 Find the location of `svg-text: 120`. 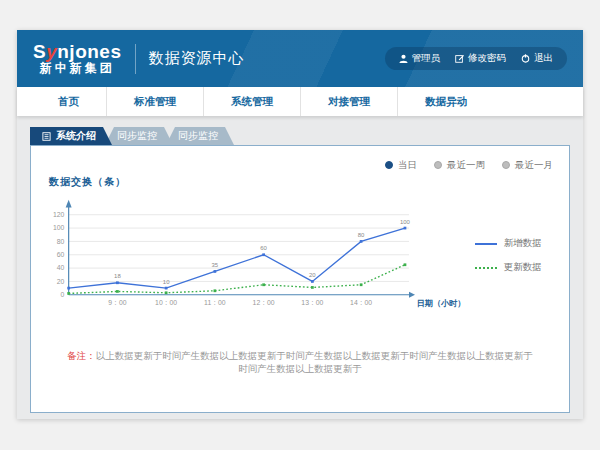

svg-text: 120 is located at coordinates (59, 214).